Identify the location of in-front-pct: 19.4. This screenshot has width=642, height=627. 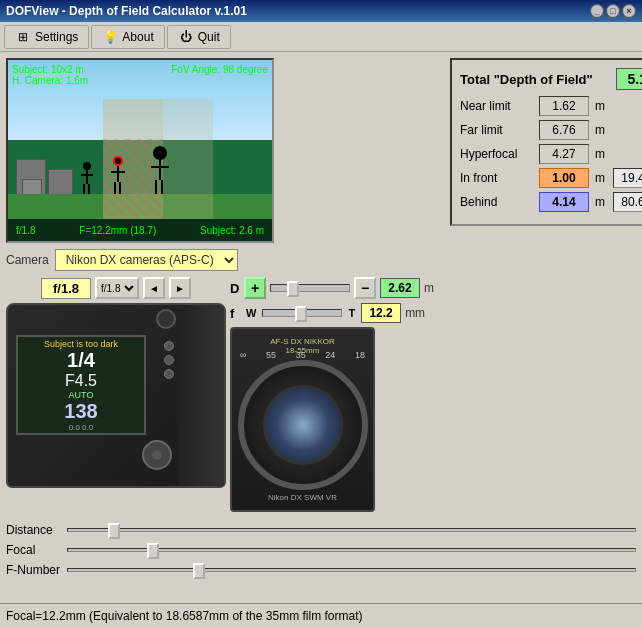
(628, 178).